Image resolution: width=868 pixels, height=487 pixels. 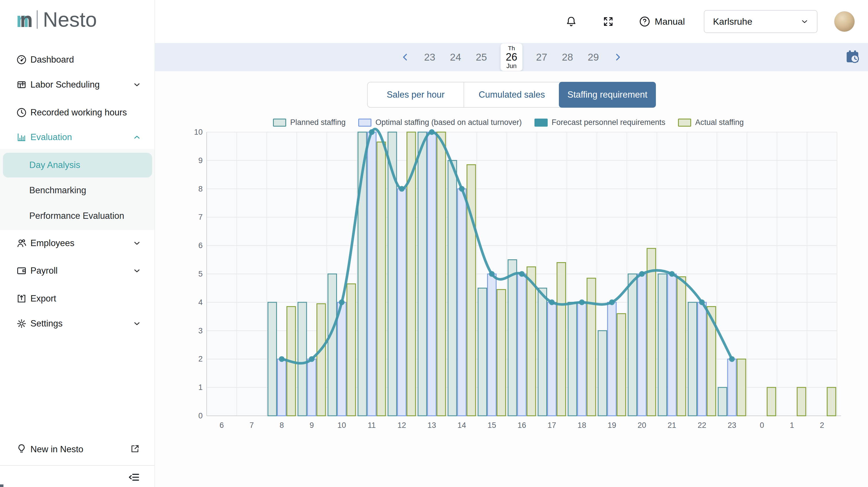 I want to click on legend-item: Planned staffing, so click(x=309, y=123).